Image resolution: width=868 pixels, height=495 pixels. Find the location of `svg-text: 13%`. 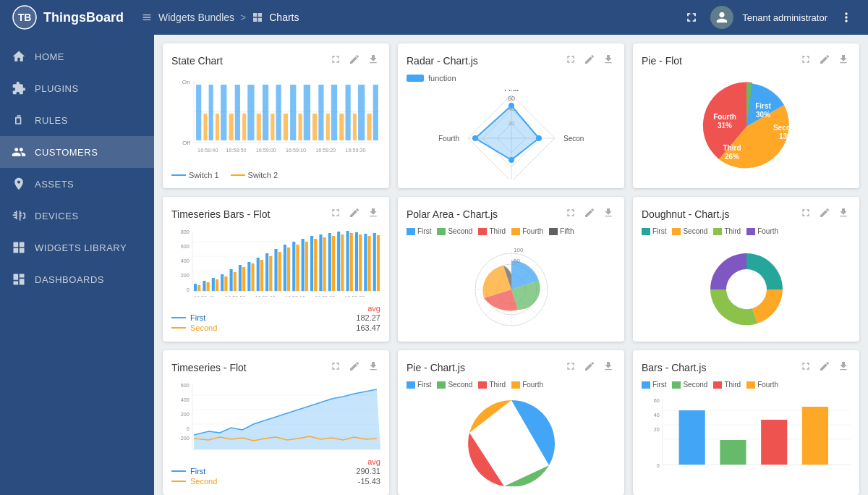

svg-text: 13% is located at coordinates (786, 136).